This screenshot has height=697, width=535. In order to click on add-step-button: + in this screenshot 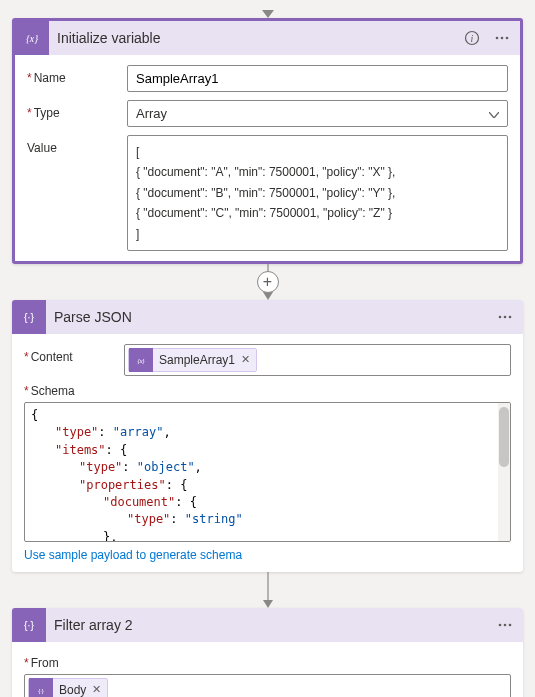, I will do `click(268, 282)`.